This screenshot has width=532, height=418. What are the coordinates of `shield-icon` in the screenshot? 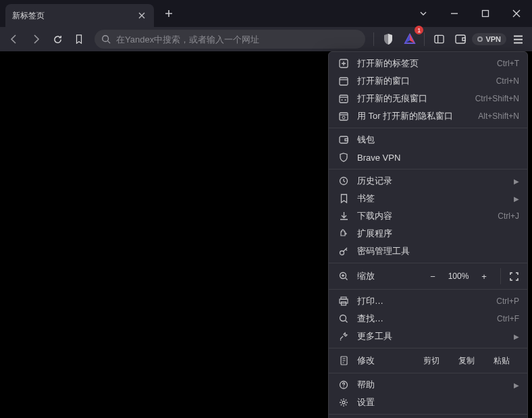 It's located at (344, 157).